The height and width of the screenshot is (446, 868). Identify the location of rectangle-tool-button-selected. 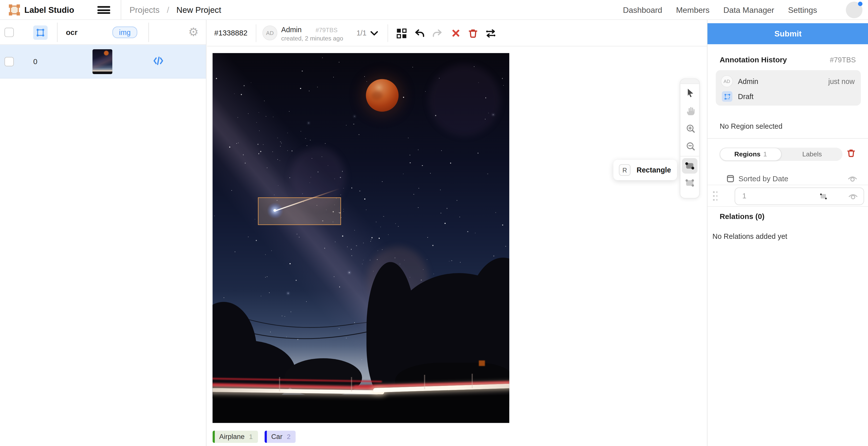
(690, 166).